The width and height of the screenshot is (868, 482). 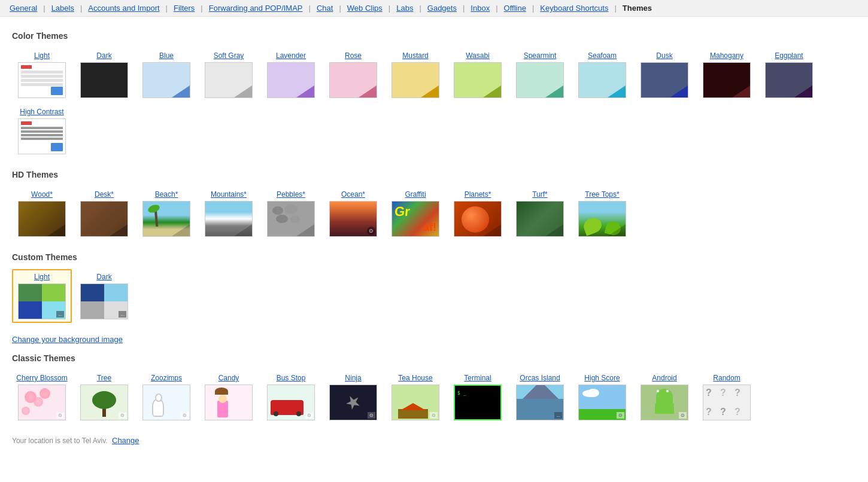 What do you see at coordinates (727, 402) in the screenshot?
I see `theme-random-thumb: ? ? ? ? ? ?` at bounding box center [727, 402].